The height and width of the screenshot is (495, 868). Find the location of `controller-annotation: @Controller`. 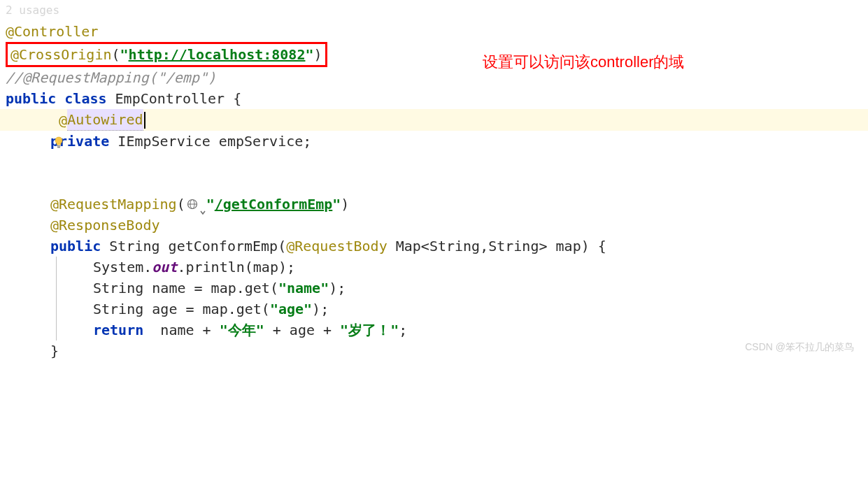

controller-annotation: @Controller is located at coordinates (52, 31).